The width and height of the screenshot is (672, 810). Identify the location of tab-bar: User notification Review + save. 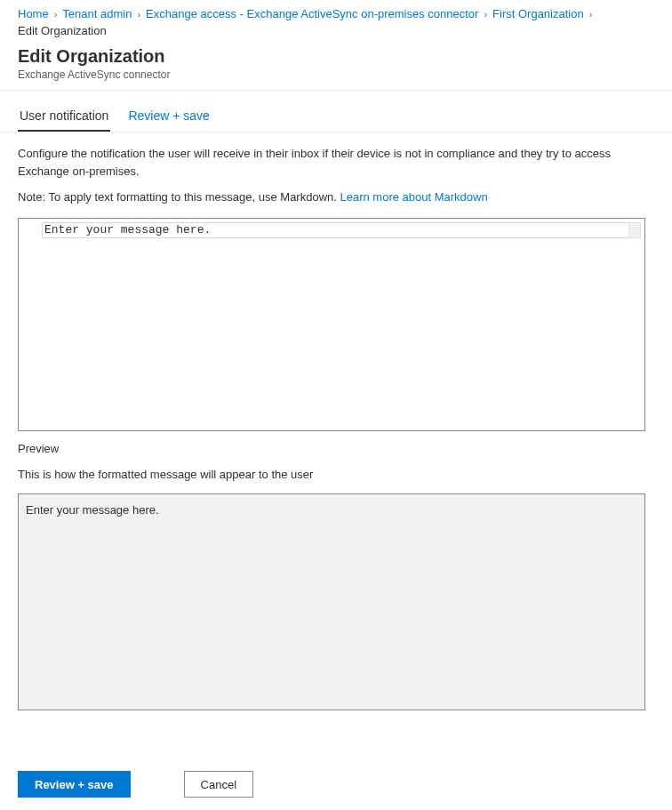
(336, 111).